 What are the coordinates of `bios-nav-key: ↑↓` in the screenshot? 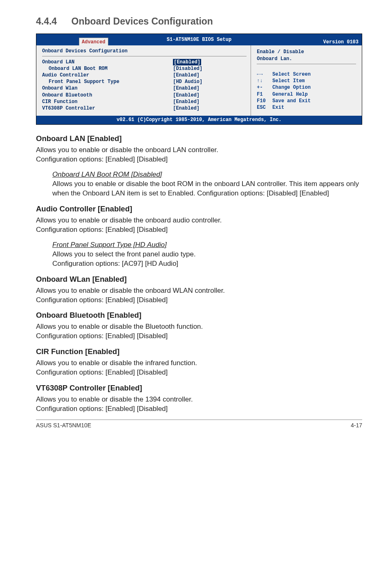 It's located at (264, 81).